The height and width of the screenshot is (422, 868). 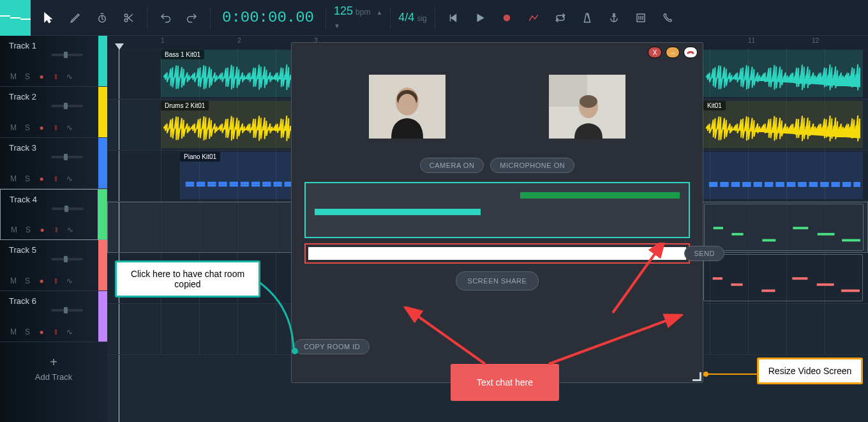 What do you see at coordinates (103, 163) in the screenshot?
I see `track-color-strip` at bounding box center [103, 163].